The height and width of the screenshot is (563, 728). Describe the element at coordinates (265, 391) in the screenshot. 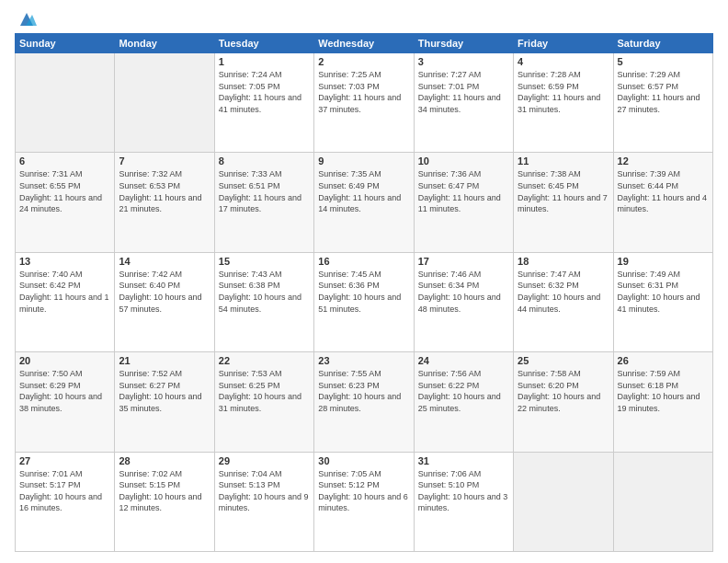

I see `day-info: Sunrise: 7:53 AM Sunset: 6:25 PM Dayligh…` at that location.